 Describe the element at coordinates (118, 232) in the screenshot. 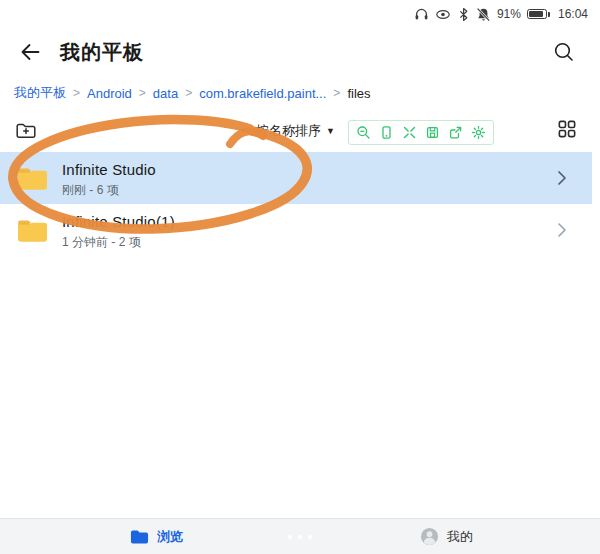

I see `file-row-text: Infinite Studio(1) 1 分钟前 - 2 项` at that location.